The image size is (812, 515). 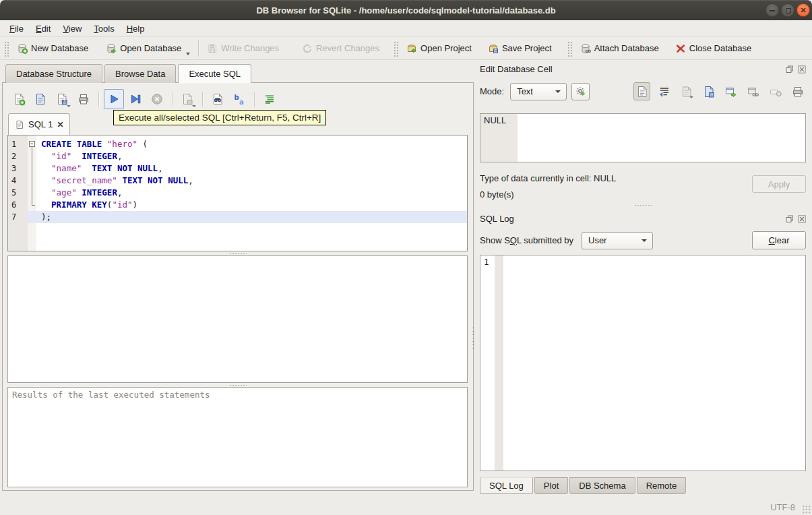 What do you see at coordinates (18, 156) in the screenshot?
I see `line-number: 2` at bounding box center [18, 156].